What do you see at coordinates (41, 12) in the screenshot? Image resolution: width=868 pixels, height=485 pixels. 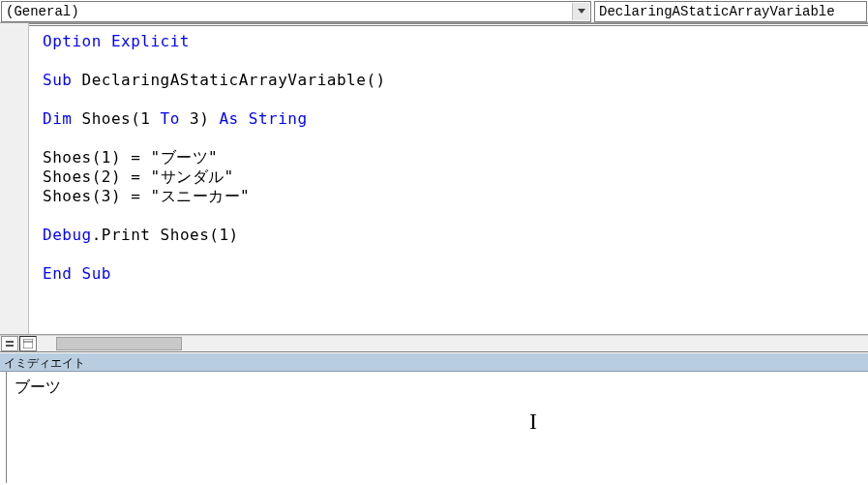 I see `object-dropdown-value: (General)` at bounding box center [41, 12].